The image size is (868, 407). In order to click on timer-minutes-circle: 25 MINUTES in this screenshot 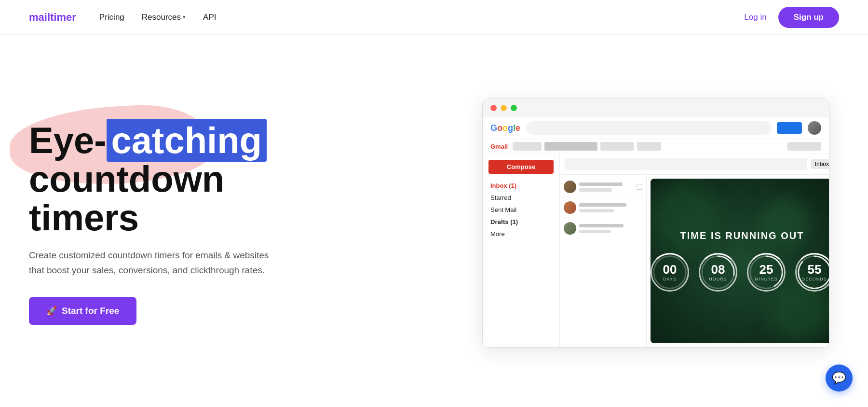, I will do `click(766, 272)`.